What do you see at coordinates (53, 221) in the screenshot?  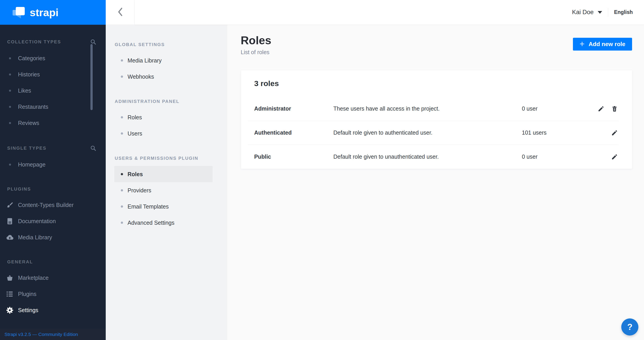 I see `plugins-list: Content-Types Builder Documentation Medi…` at bounding box center [53, 221].